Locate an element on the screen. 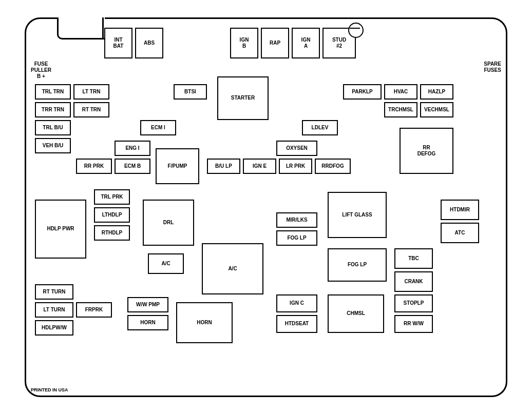  fuse-ecm_i: ECM I is located at coordinates (158, 128).